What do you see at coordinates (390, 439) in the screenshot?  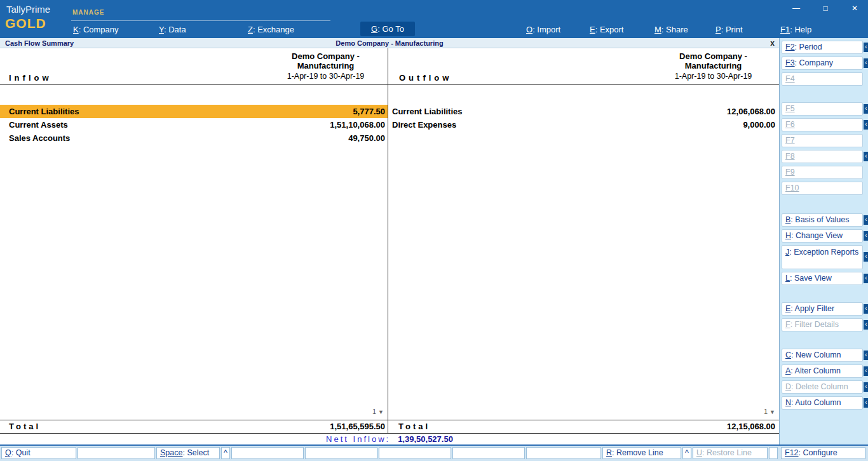 I see `nett-inflow-row: Nett Inflow: 1,39,50,527.50` at bounding box center [390, 439].